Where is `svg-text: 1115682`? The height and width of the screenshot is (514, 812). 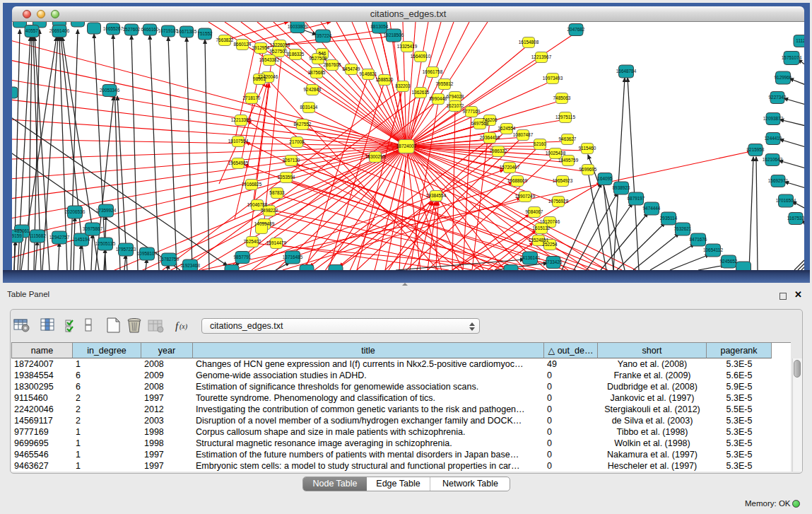 svg-text: 1115682 is located at coordinates (37, 236).